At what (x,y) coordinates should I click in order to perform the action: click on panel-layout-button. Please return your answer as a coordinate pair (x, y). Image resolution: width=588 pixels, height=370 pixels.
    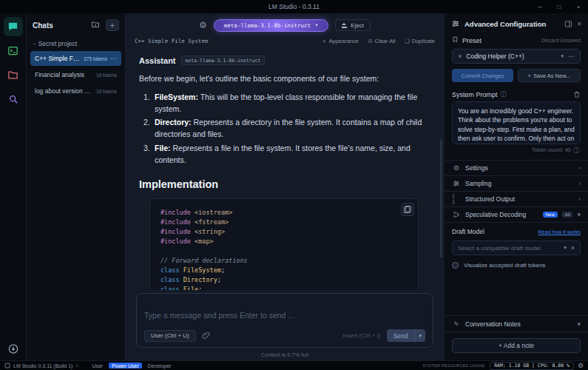
    Looking at the image, I should click on (568, 24).